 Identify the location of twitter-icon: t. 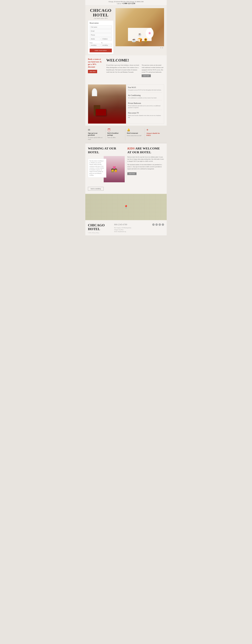
(163, 224).